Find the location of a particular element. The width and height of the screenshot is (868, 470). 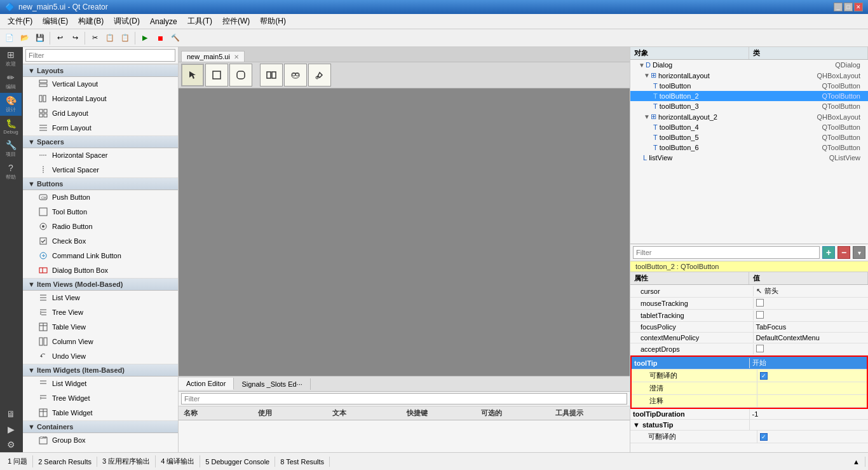

widget-horizontal-spacer: Horizontal Spacer is located at coordinates (100, 155).